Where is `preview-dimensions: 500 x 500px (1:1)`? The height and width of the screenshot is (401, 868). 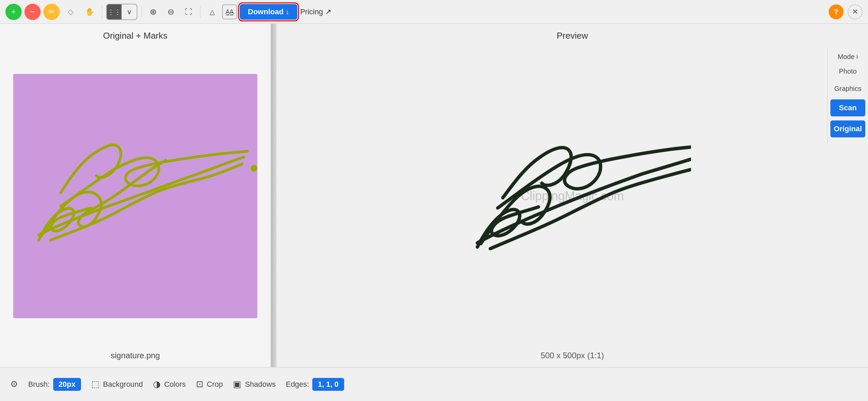
preview-dimensions: 500 x 500px (1:1) is located at coordinates (572, 356).